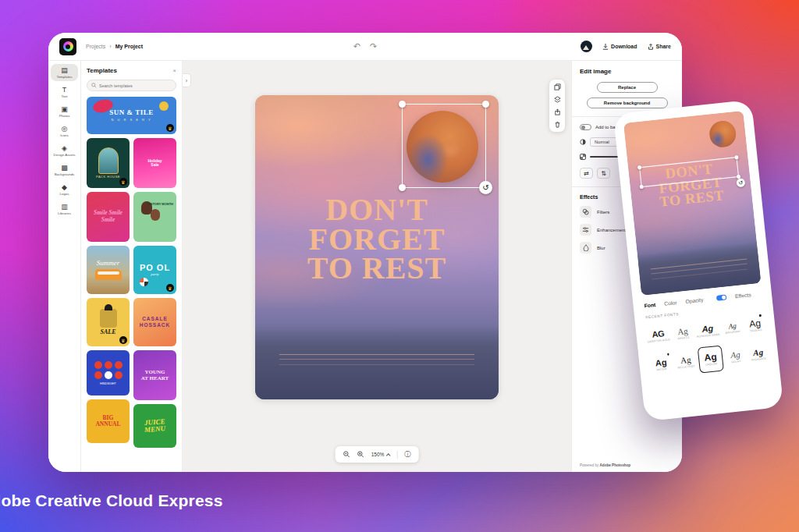 Image resolution: width=799 pixels, height=532 pixels. I want to click on chevron-up-icon, so click(388, 456).